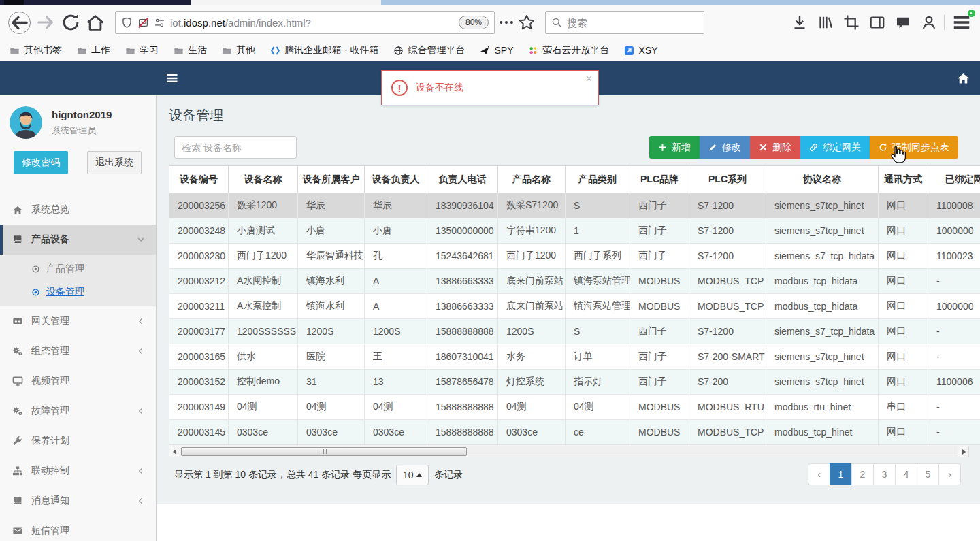 The height and width of the screenshot is (541, 980). What do you see at coordinates (569, 50) in the screenshot?
I see `bookmark-item: 萤石云开放平台` at bounding box center [569, 50].